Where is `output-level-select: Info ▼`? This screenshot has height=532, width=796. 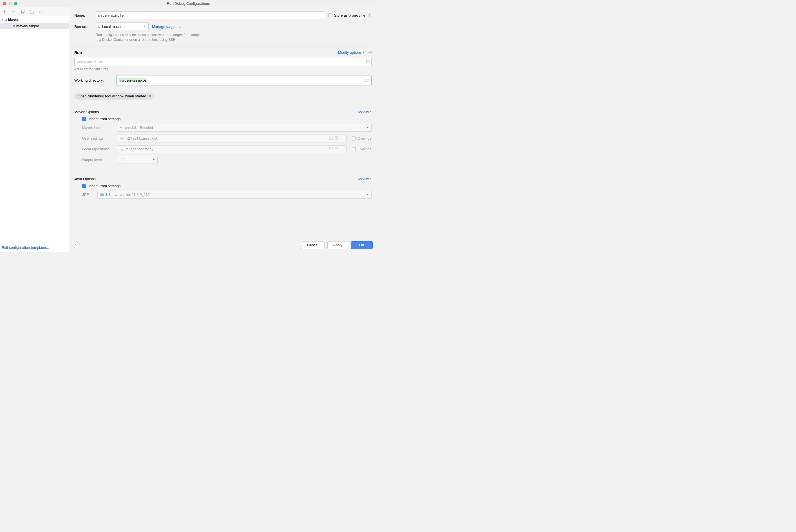
output-level-select: Info ▼ is located at coordinates (137, 160).